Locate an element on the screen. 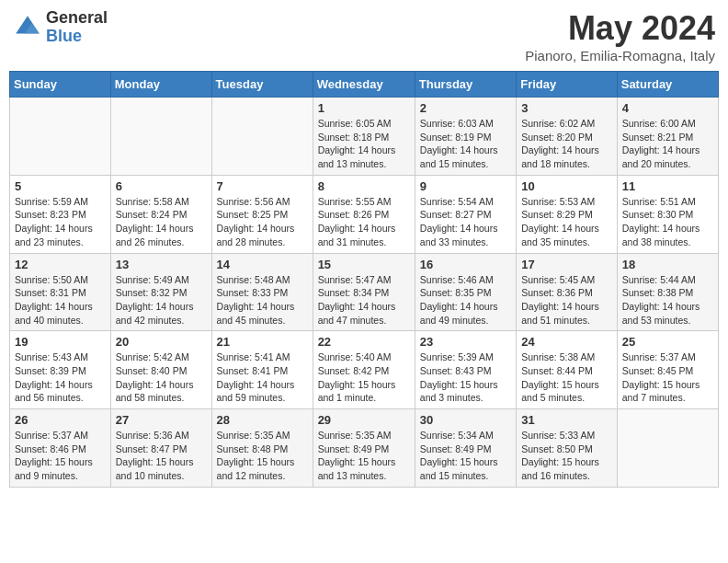  day-info: Sunrise: 6:00 AM Sunset: 8:21 PM Dayligh… is located at coordinates (662, 144).